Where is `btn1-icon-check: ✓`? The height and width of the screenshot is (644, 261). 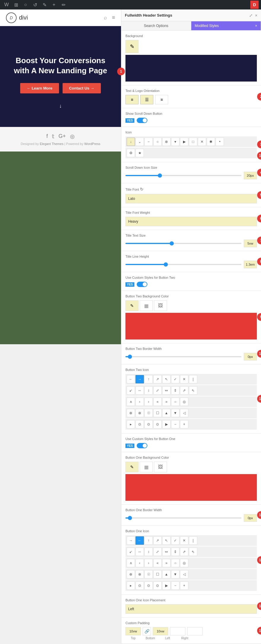 btn1-icon-check: ✓ is located at coordinates (175, 541).